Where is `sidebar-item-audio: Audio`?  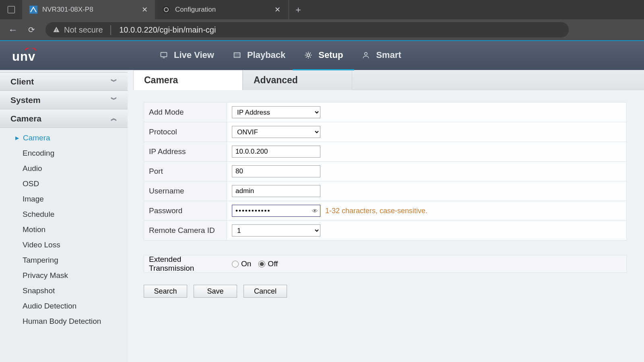 sidebar-item-audio: Audio is located at coordinates (64, 169).